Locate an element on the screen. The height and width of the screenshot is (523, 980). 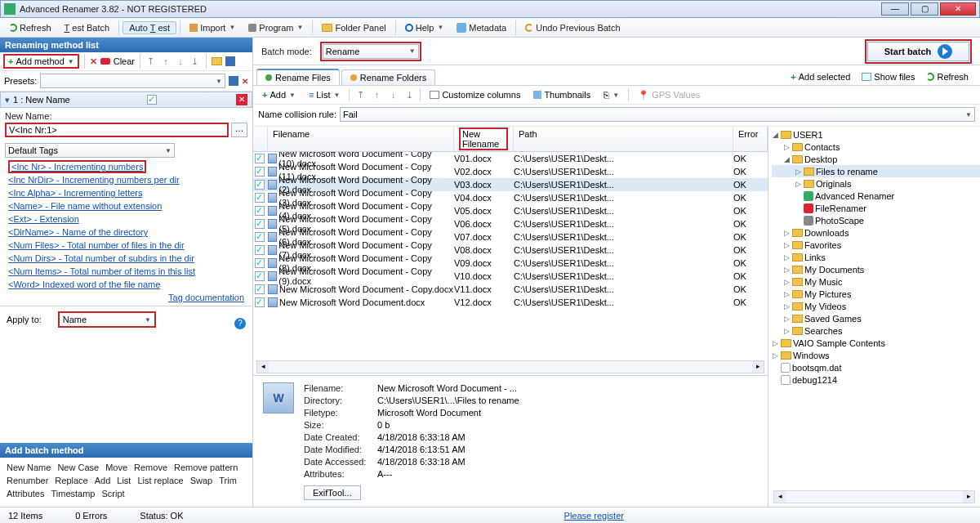
tag-picker-button: … is located at coordinates (239, 130).